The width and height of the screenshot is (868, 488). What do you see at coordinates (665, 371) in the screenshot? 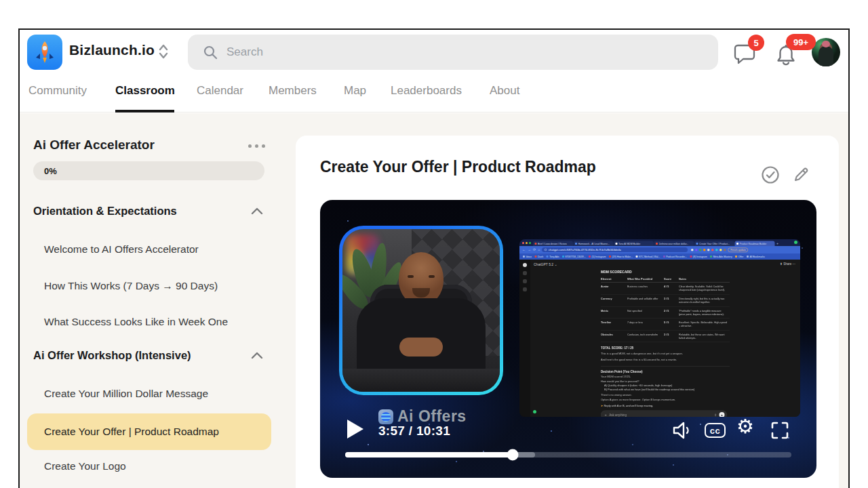
I see `decision-point-title: Decision Point (You Choose)` at bounding box center [665, 371].